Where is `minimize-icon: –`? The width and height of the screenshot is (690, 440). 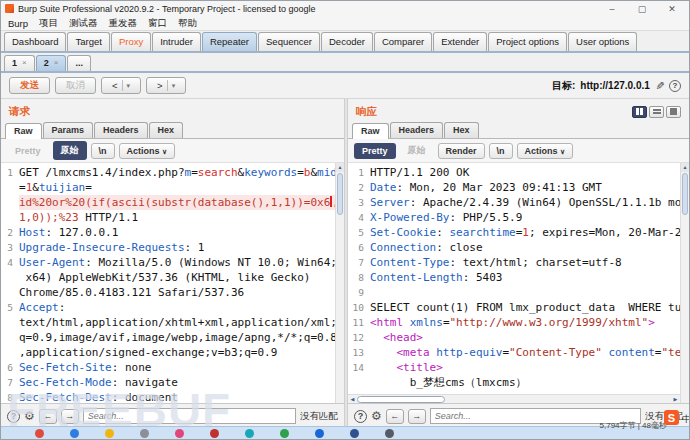
minimize-icon: – is located at coordinates (612, 9).